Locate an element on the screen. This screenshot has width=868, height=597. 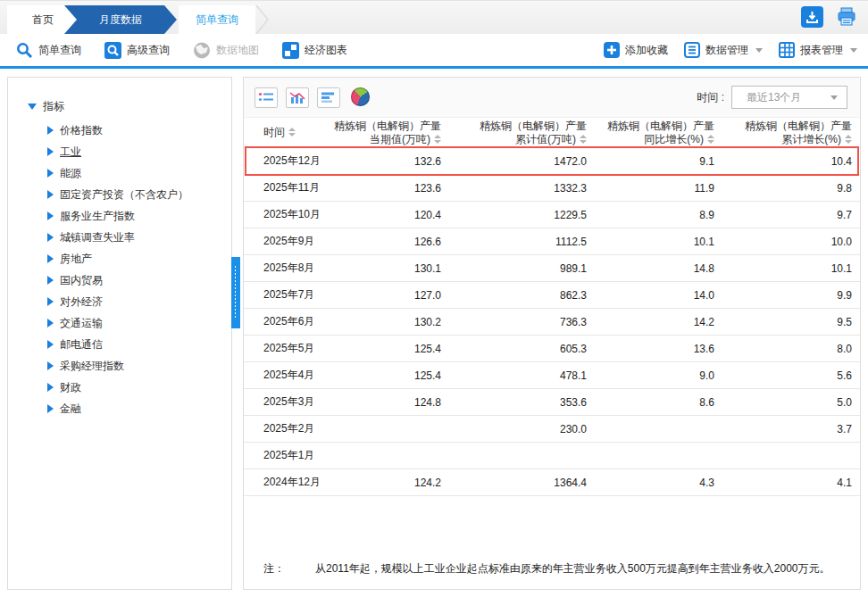
divider is located at coordinates (434, 68).